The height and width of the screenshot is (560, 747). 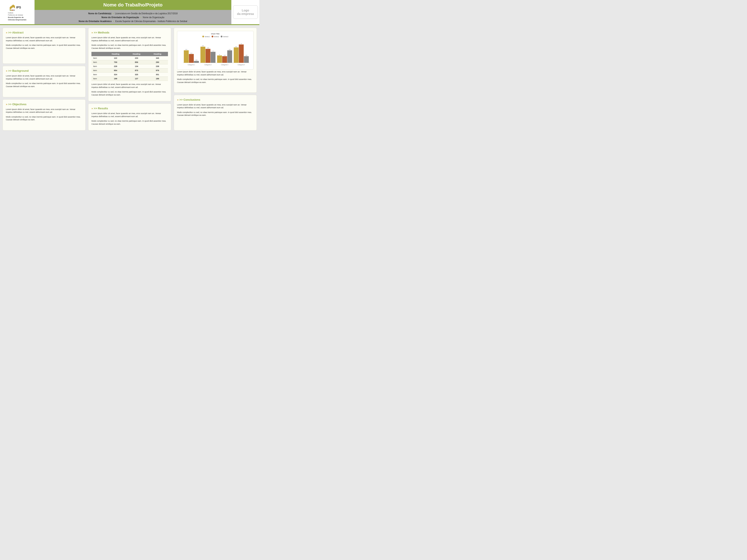 What do you see at coordinates (157, 75) in the screenshot?
I see `table-cell: 301` at bounding box center [157, 75].